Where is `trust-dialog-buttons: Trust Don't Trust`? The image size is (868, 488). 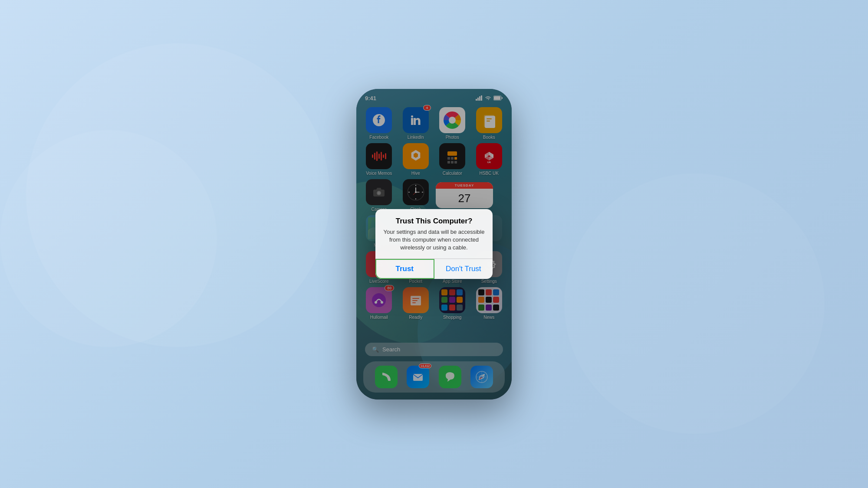 trust-dialog-buttons: Trust Don't Trust is located at coordinates (434, 269).